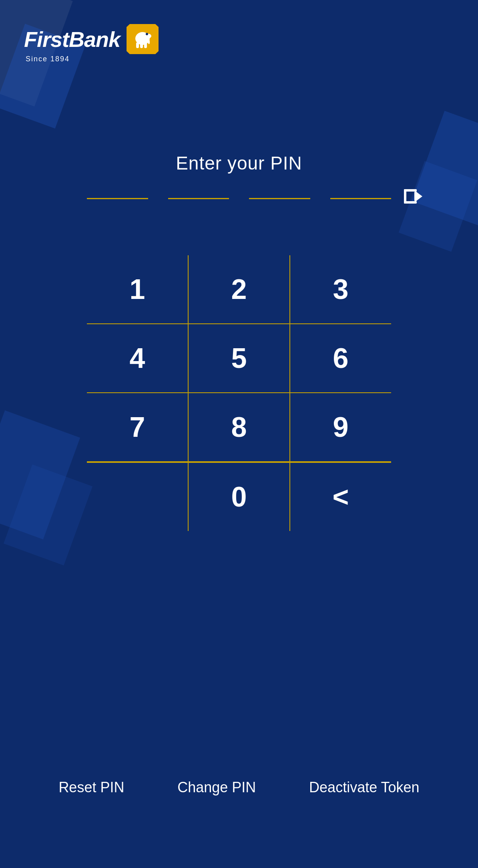 The width and height of the screenshot is (478, 868). What do you see at coordinates (364, 787) in the screenshot?
I see `deactivate-token-button: Deactivate Token` at bounding box center [364, 787].